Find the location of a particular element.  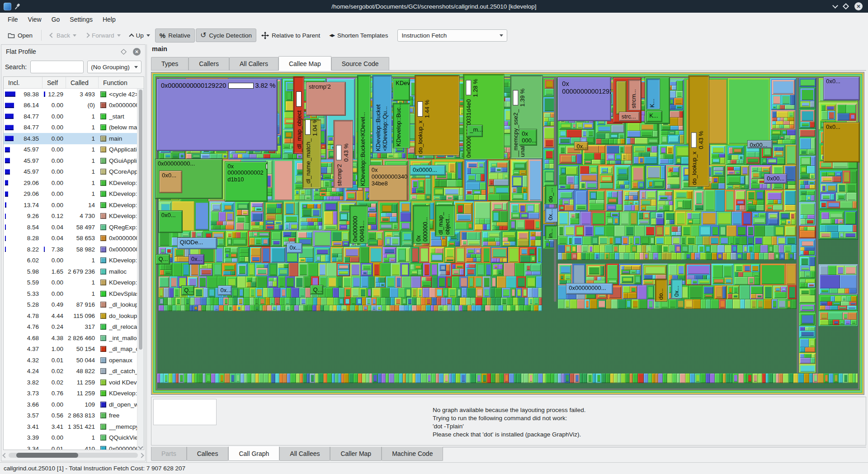

table-row-int-mallo: 4.684.382 826 460_int_mallo is located at coordinates (71, 338).